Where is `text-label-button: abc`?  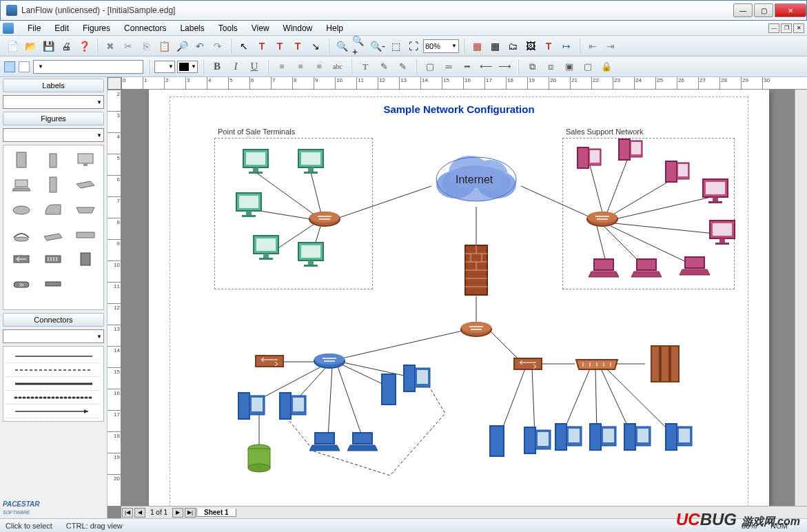
text-label-button: abc is located at coordinates (338, 67).